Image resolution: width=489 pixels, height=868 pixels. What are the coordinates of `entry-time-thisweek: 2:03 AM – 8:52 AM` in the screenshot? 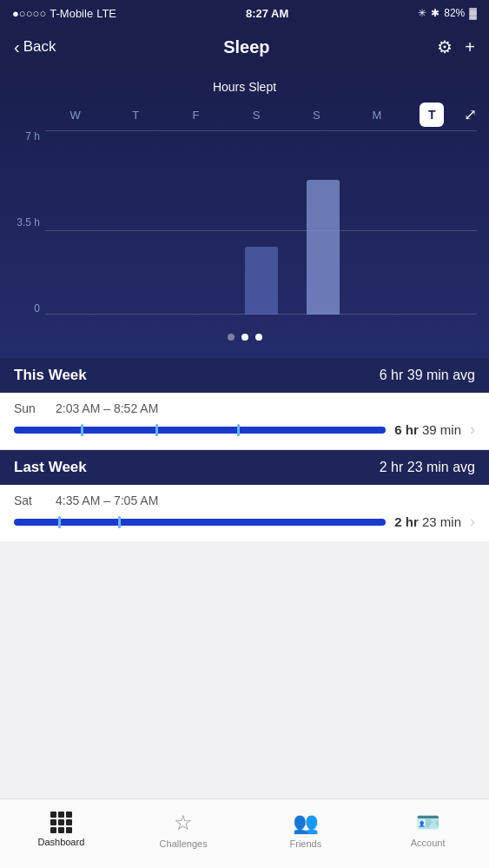 It's located at (107, 408).